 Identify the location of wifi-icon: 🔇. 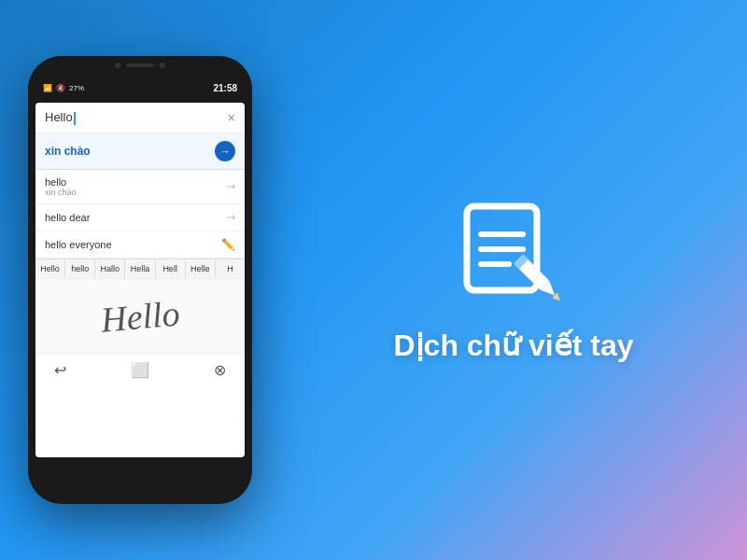
(61, 88).